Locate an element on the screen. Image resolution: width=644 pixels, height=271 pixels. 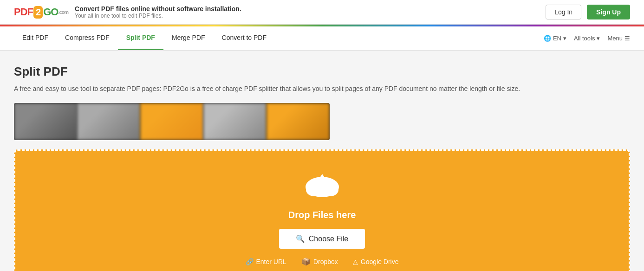
google-drive-label: Google Drive is located at coordinates (380, 262).